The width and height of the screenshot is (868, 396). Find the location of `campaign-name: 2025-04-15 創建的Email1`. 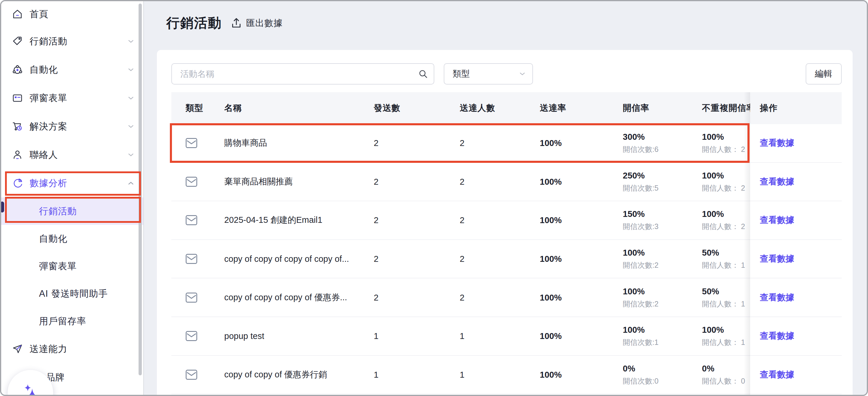

campaign-name: 2025-04-15 創建的Email1 is located at coordinates (273, 220).